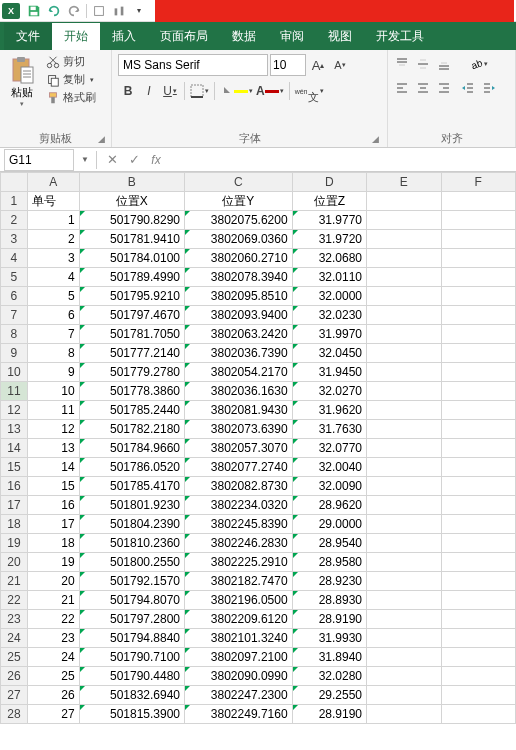 The image size is (516, 750). What do you see at coordinates (239, 714) in the screenshot?
I see `cell: 3802249.7160` at bounding box center [239, 714].